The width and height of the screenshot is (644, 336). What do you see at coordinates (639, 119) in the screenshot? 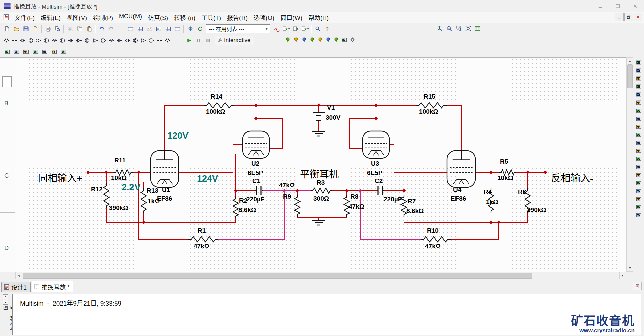
I see `word-generator-button` at bounding box center [639, 119].